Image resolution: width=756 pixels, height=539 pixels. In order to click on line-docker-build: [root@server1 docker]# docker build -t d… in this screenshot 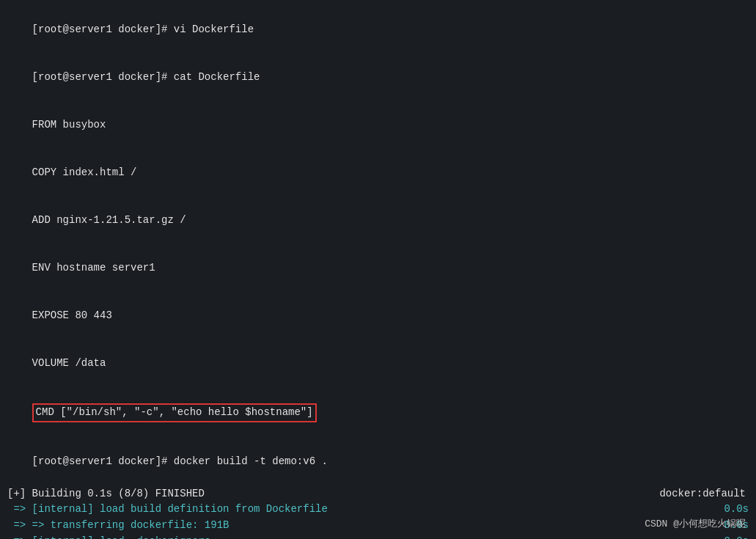, I will do `click(378, 462)`.